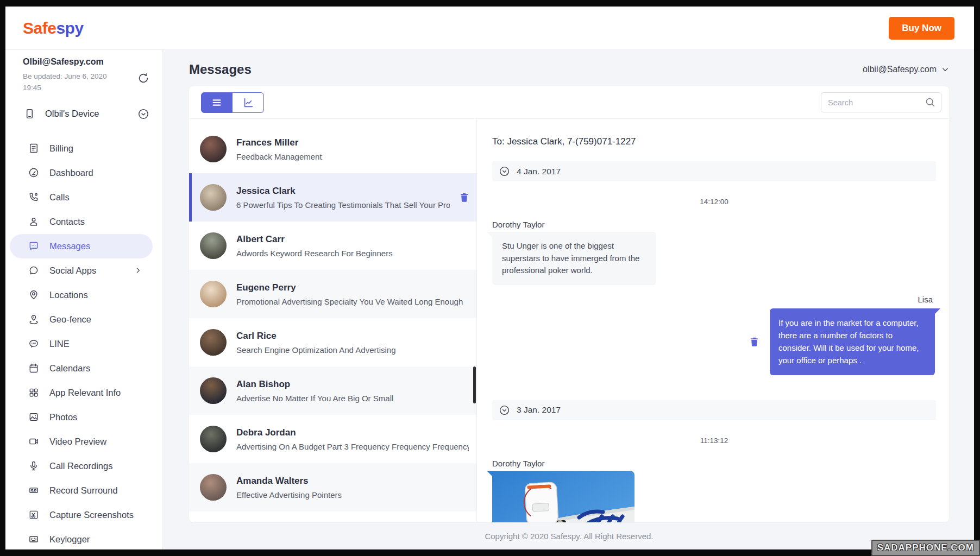 The width and height of the screenshot is (980, 556). Describe the element at coordinates (248, 103) in the screenshot. I see `chart-view-button` at that location.